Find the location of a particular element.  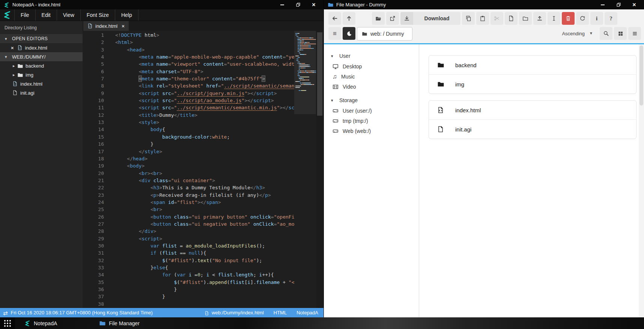

file-name: init.agi is located at coordinates (463, 129).